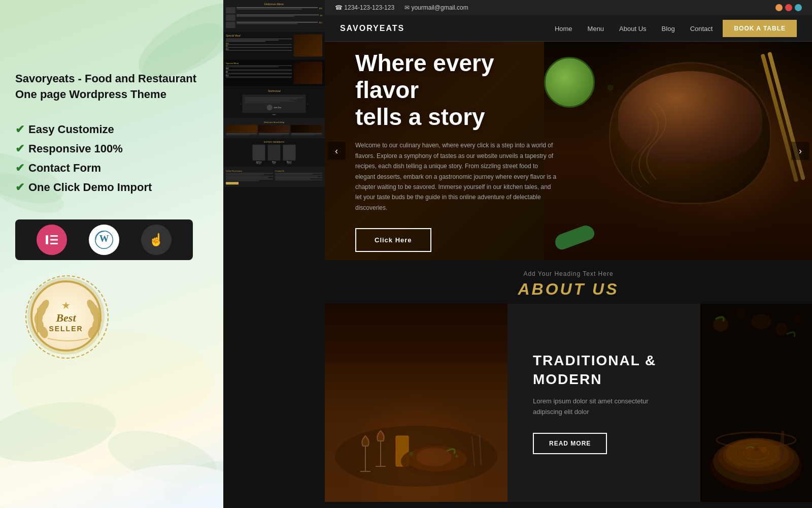 The width and height of the screenshot is (812, 508). What do you see at coordinates (570, 443) in the screenshot?
I see `read-more-button: READ MORE` at bounding box center [570, 443].